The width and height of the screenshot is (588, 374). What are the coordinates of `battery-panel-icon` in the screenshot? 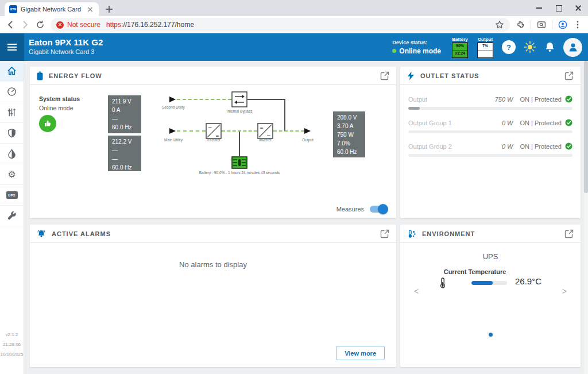 It's located at (40, 76).